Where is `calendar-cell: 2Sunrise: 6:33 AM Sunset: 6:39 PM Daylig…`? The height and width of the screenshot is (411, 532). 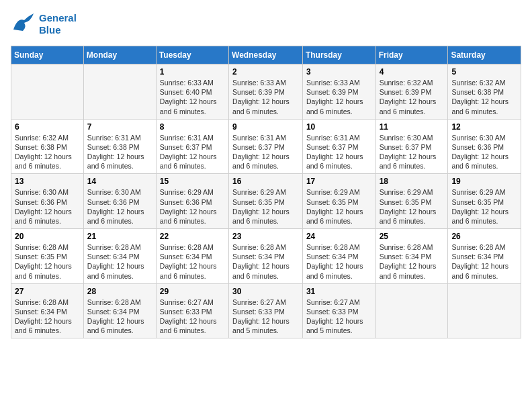 calendar-cell: 2Sunrise: 6:33 AM Sunset: 6:39 PM Daylig… is located at coordinates (266, 92).